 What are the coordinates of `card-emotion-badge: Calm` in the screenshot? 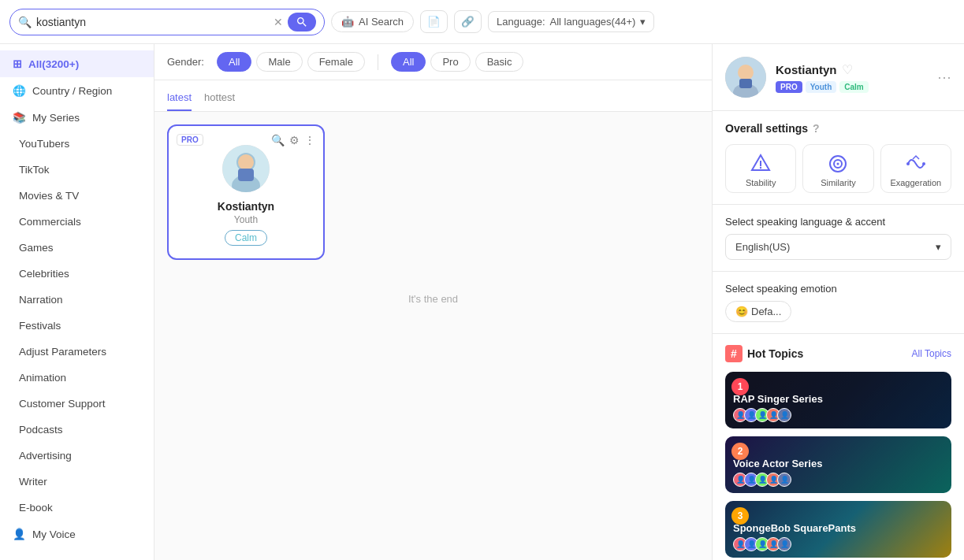 It's located at (246, 238).